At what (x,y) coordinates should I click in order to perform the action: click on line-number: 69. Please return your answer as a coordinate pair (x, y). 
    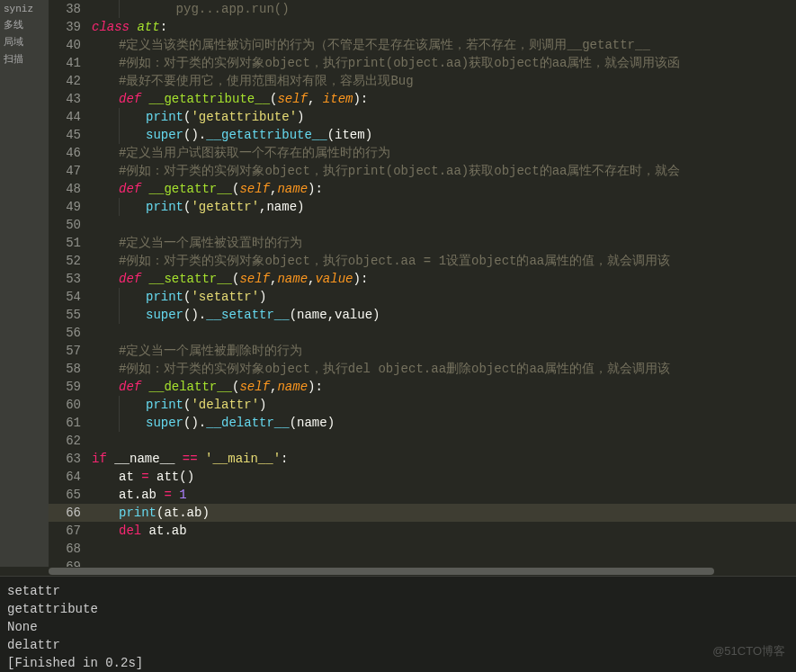
    Looking at the image, I should click on (68, 562).